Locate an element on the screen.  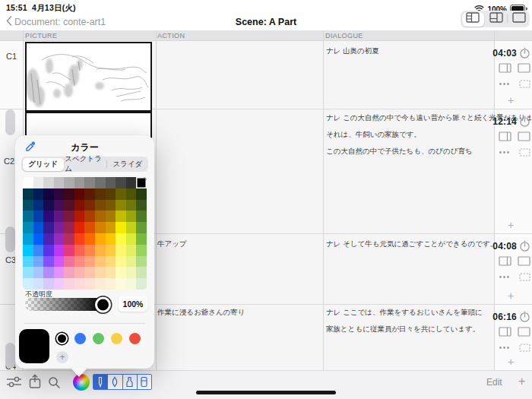
share-button is located at coordinates (35, 382).